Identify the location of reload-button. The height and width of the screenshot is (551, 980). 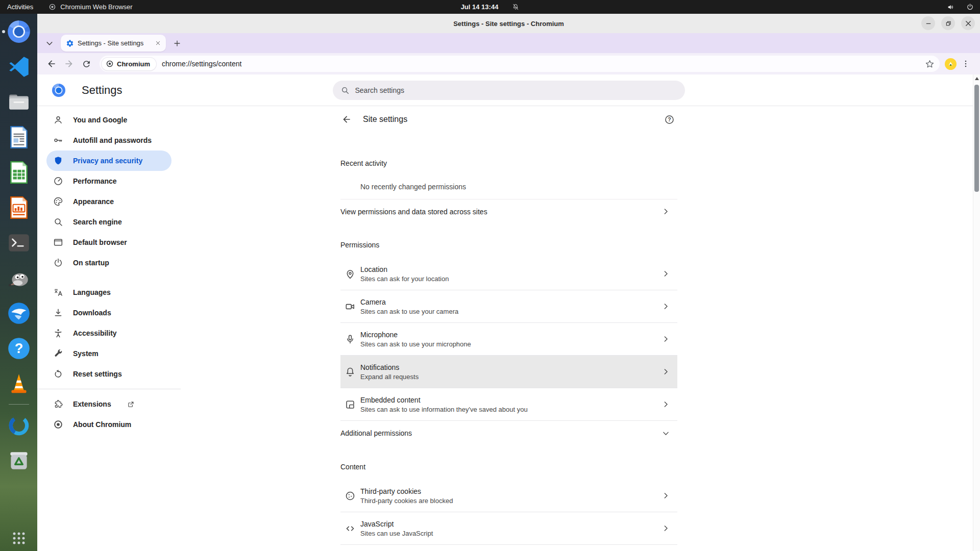
(86, 64).